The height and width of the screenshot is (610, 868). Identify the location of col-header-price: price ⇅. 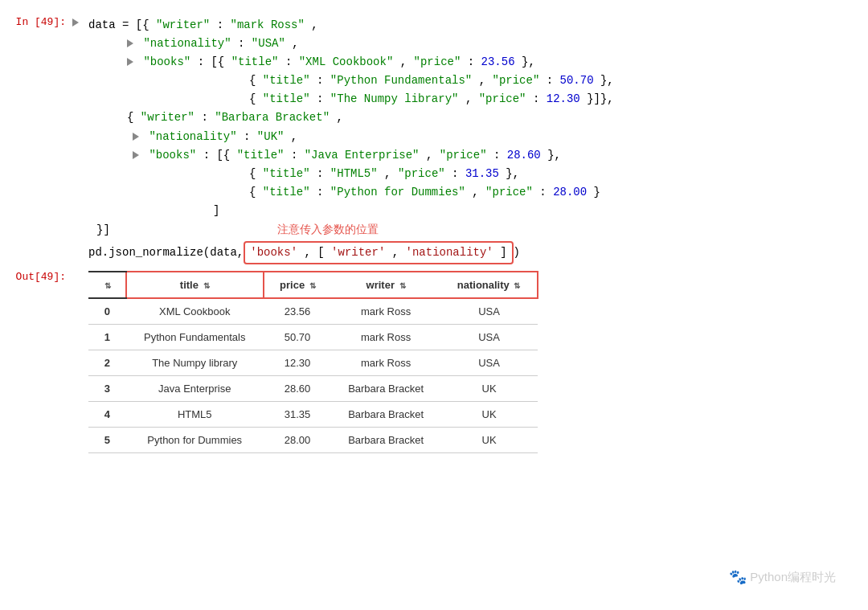
(297, 285).